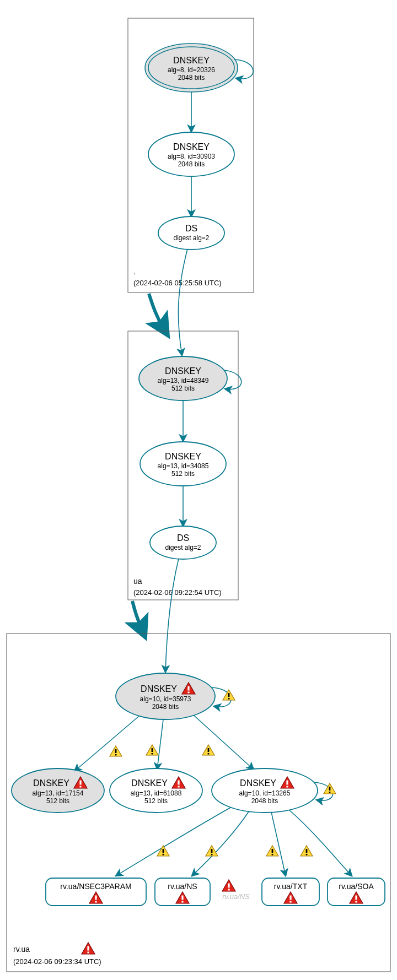 The height and width of the screenshot is (980, 397). What do you see at coordinates (224, 743) in the screenshot?
I see `edge-rv-ksk-k3` at bounding box center [224, 743].